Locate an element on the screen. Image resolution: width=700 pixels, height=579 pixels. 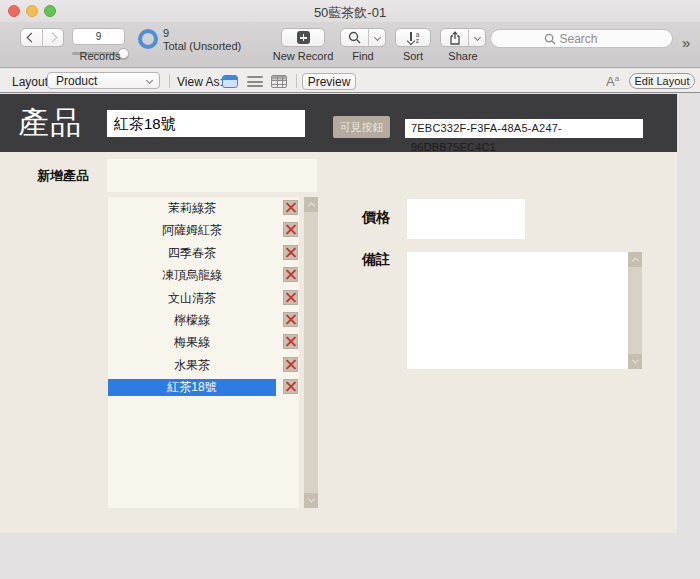
sort-icon: a z is located at coordinates (414, 38).